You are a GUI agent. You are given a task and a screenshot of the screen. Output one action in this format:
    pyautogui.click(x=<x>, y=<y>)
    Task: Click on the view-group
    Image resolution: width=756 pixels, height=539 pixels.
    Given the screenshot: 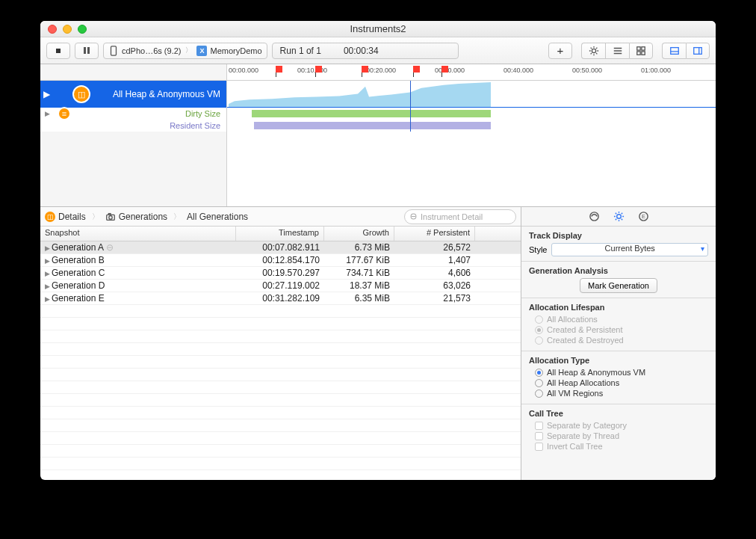 What is the action you would take?
    pyautogui.click(x=686, y=51)
    